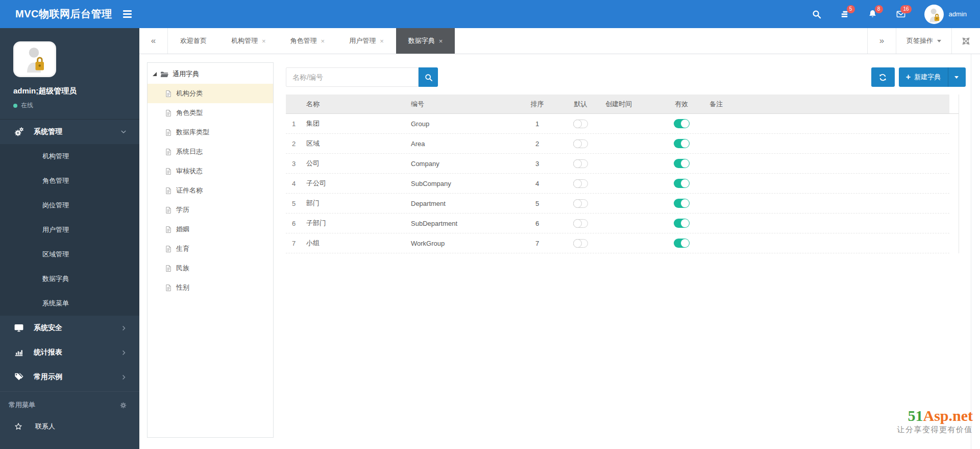 The image size is (980, 449). Describe the element at coordinates (927, 77) in the screenshot. I see `new-dictionary-label: 新建字典` at that location.